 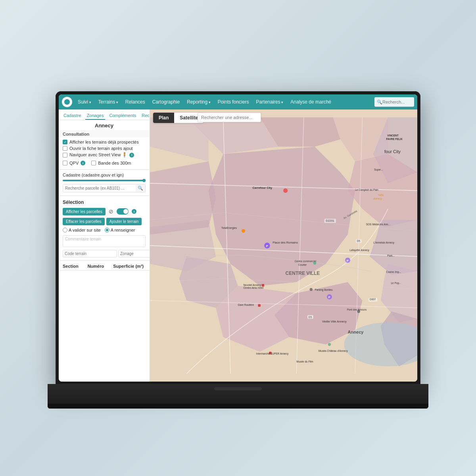 I want to click on comment-placeholder: Commentaire terrain, so click(x=83, y=239).